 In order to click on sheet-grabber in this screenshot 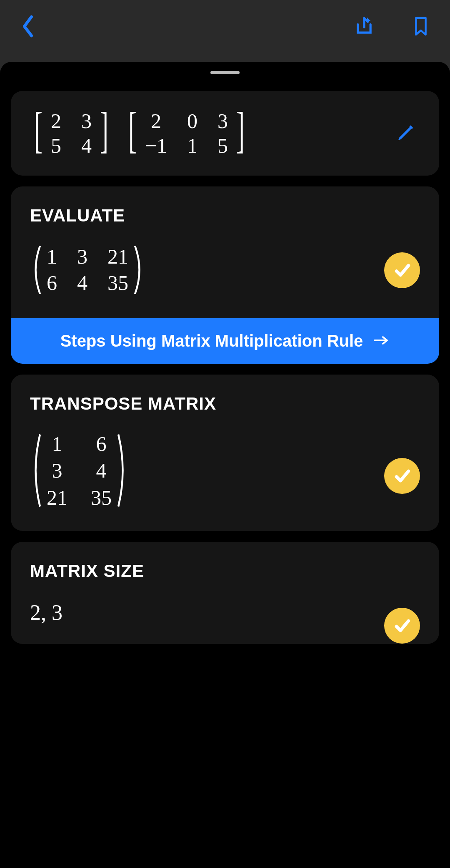, I will do `click(225, 73)`.